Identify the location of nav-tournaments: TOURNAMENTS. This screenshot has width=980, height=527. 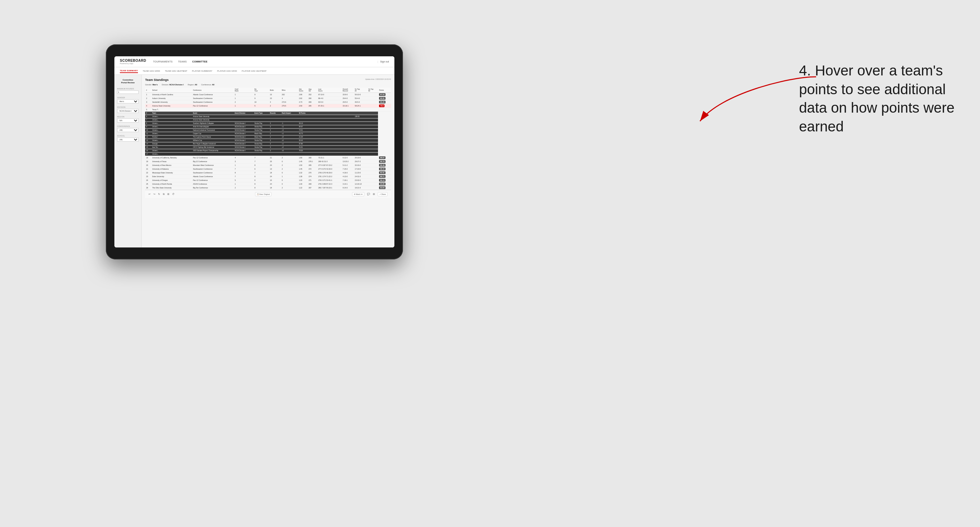
(163, 62).